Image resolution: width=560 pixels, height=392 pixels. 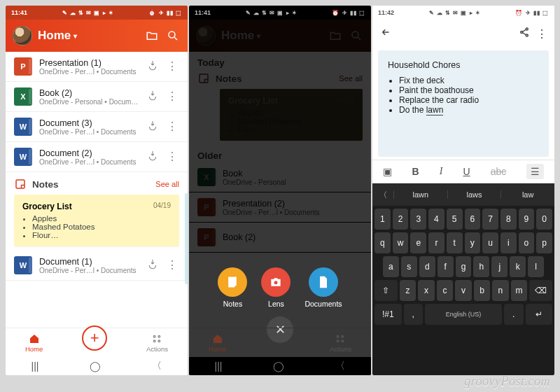 I want to click on file-row: WDocument (1)OneDrive - Per…l • Document…, so click(x=97, y=266).